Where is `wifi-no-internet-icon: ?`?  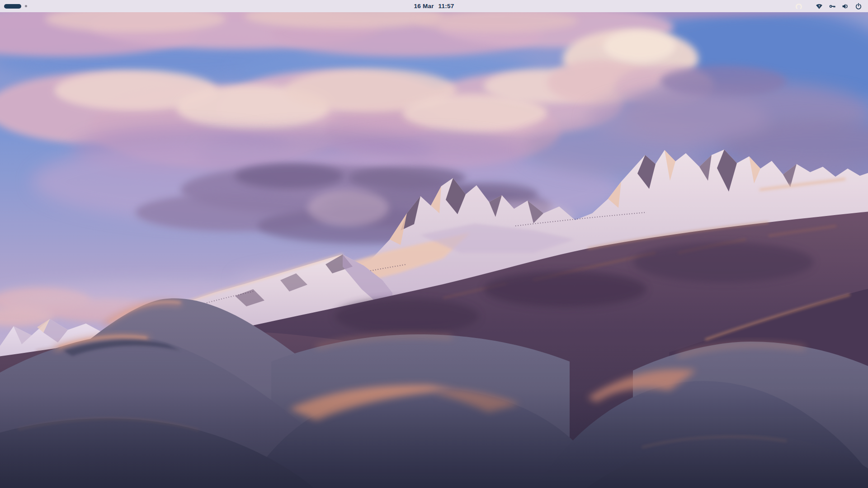
wifi-no-internet-icon: ? is located at coordinates (819, 6).